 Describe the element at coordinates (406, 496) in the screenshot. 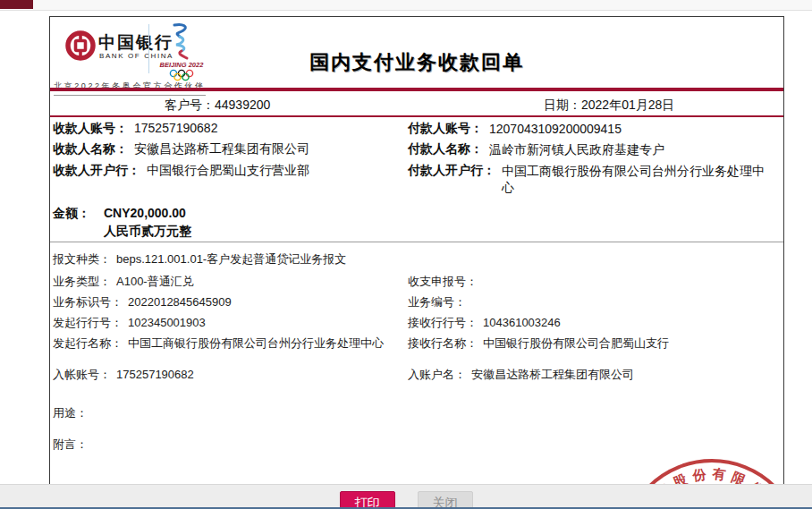

I see `action-bar: 打印 关闭` at that location.